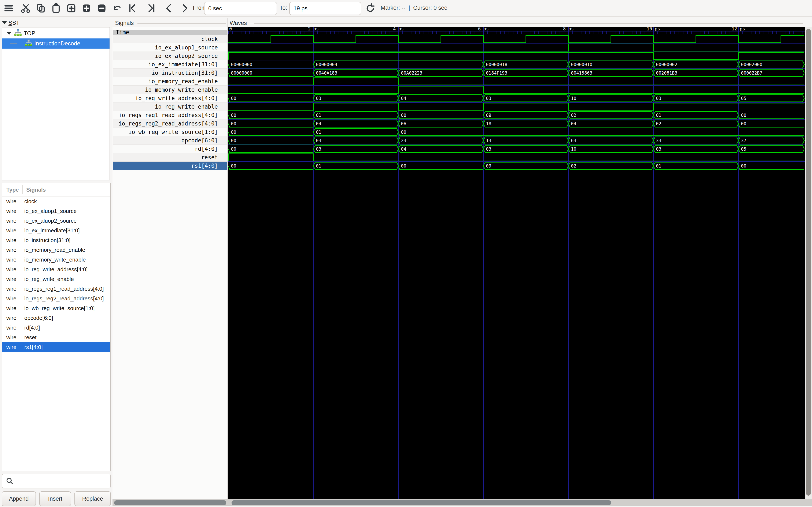 Image resolution: width=812 pixels, height=507 pixels. Describe the element at coordinates (102, 8) in the screenshot. I see `zoom-out-button` at that location.